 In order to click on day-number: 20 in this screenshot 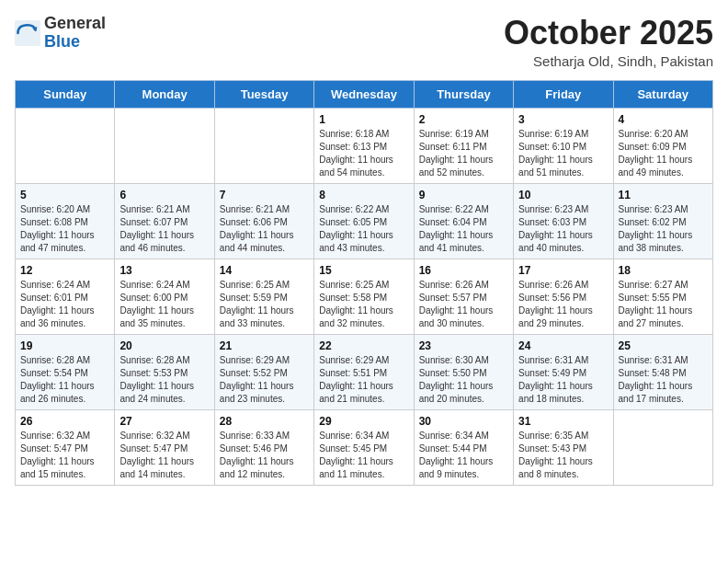, I will do `click(164, 346)`.